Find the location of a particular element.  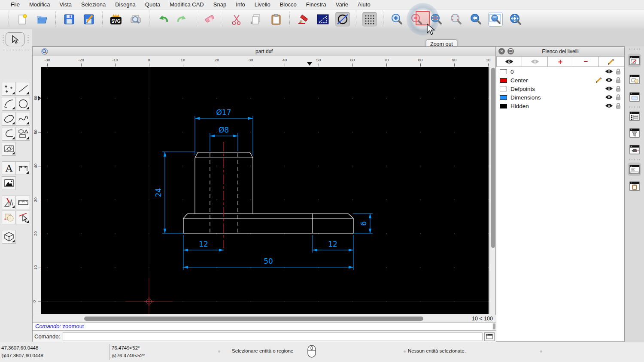

dock-clipboard-button is located at coordinates (635, 186).